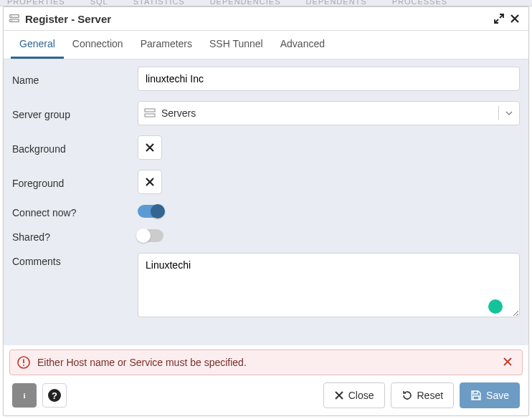  What do you see at coordinates (75, 113) in the screenshot?
I see `server-group-label: Server group` at bounding box center [75, 113].